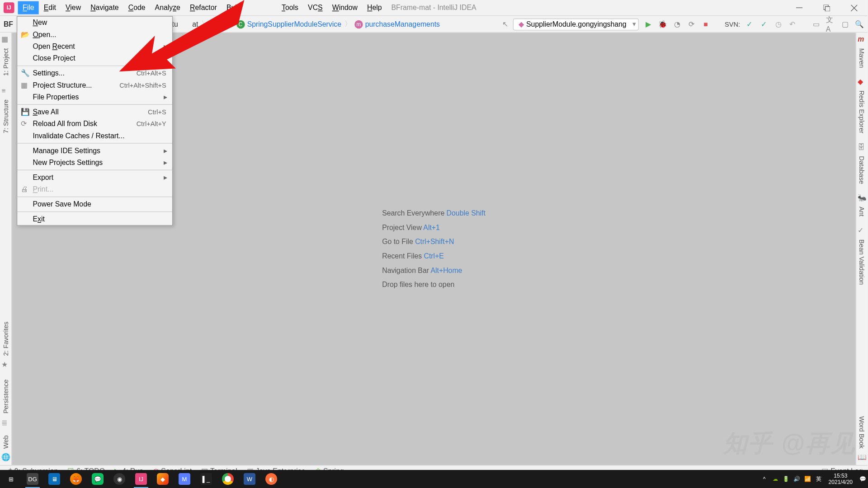 The width and height of the screenshot is (868, 488). What do you see at coordinates (859, 24) in the screenshot?
I see `search-icon: 🔍` at bounding box center [859, 24].